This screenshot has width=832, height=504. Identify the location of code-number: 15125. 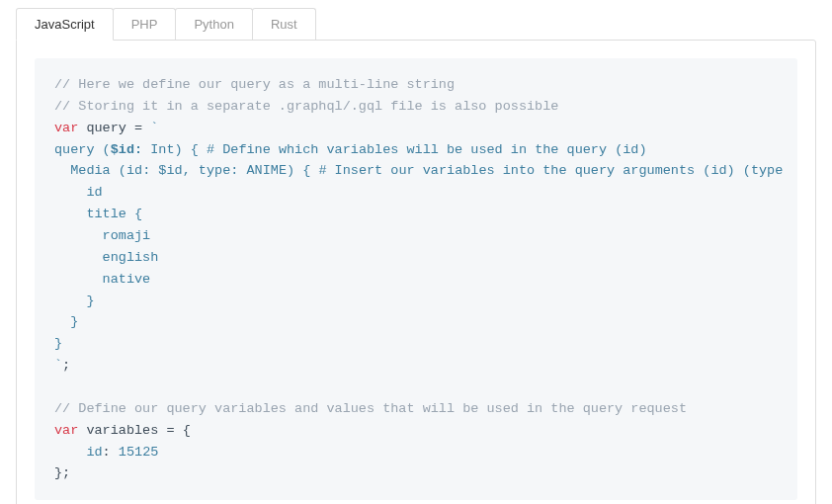
(138, 453).